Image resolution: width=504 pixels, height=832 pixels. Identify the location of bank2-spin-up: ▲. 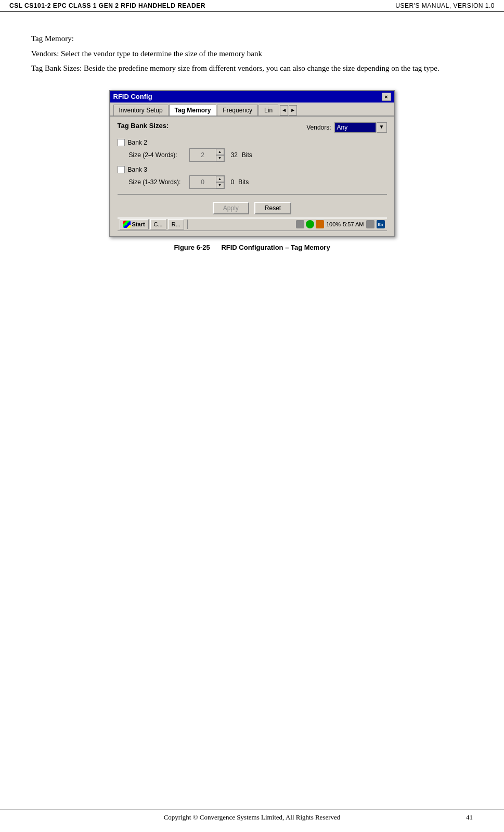
(220, 152).